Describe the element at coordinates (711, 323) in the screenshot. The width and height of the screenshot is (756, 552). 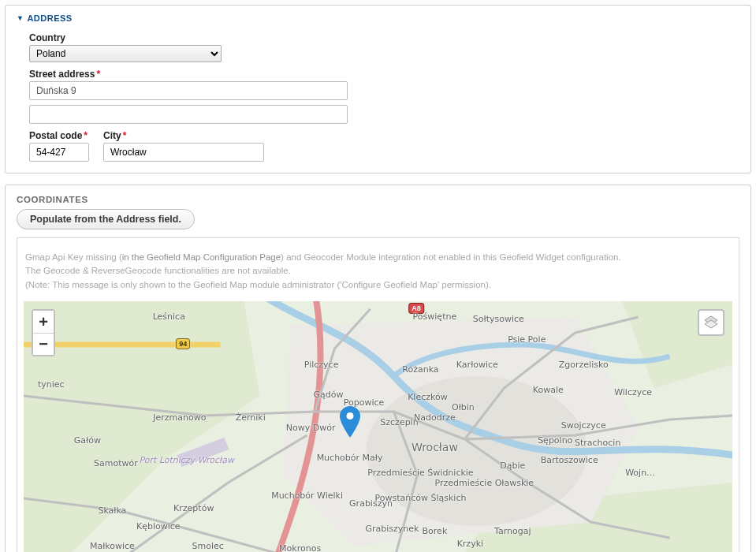
I see `layers-button` at that location.